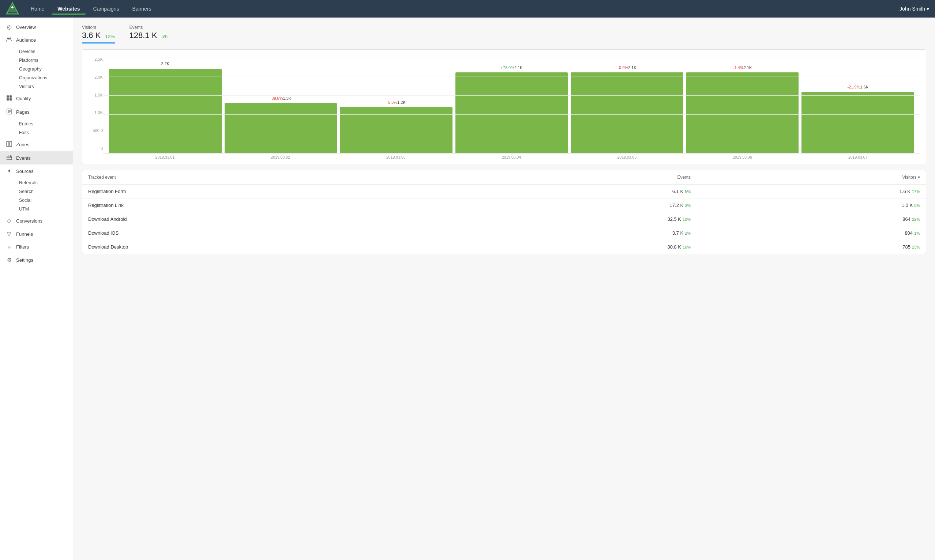 The width and height of the screenshot is (935, 560). Describe the element at coordinates (265, 247) in the screenshot. I see `cell-event-4: Download Desktop` at that location.